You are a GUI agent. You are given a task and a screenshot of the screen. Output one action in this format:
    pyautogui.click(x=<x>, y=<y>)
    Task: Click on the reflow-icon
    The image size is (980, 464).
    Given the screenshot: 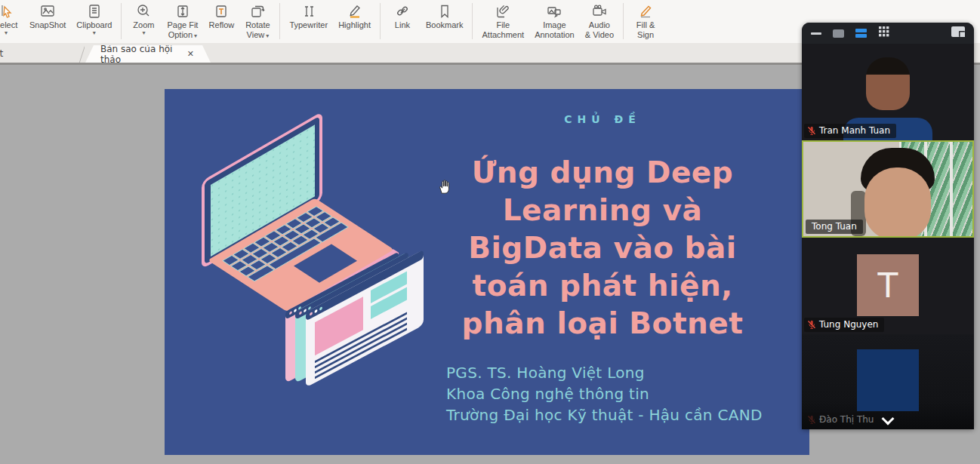 What is the action you would take?
    pyautogui.click(x=221, y=11)
    